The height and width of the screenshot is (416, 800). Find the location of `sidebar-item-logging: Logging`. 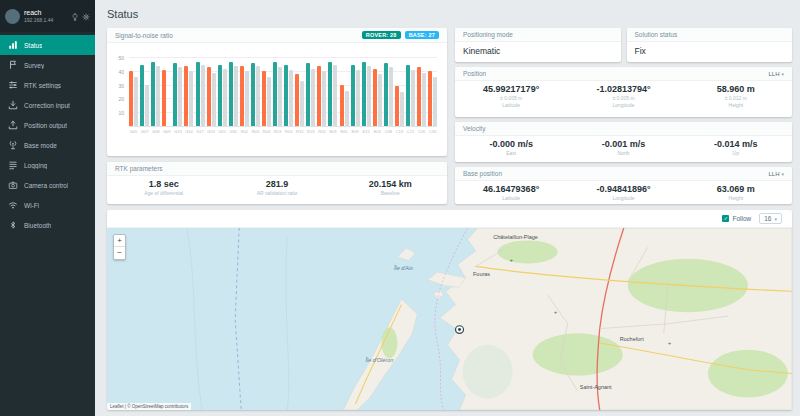

sidebar-item-logging: Logging is located at coordinates (48, 165).